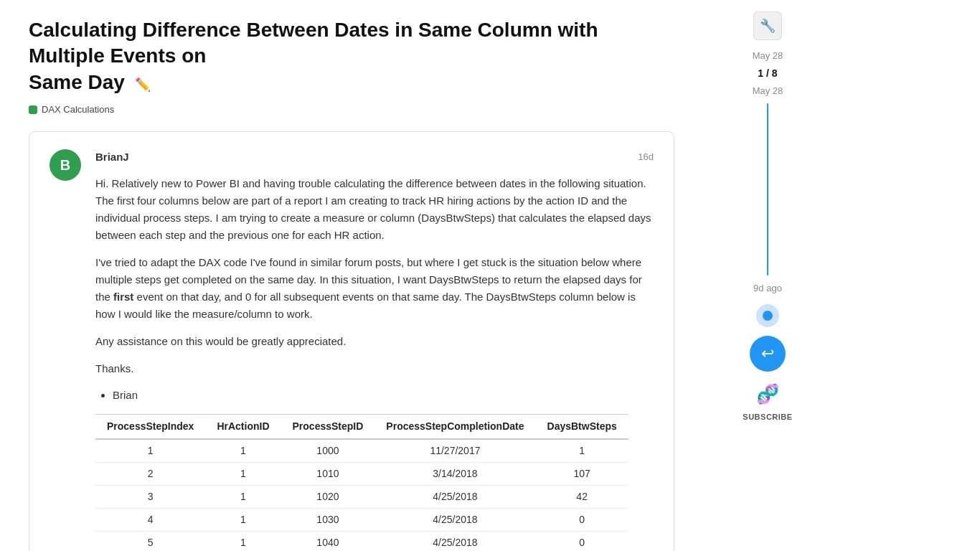 The image size is (980, 551). I want to click on cell-2-2: 1020, so click(329, 496).